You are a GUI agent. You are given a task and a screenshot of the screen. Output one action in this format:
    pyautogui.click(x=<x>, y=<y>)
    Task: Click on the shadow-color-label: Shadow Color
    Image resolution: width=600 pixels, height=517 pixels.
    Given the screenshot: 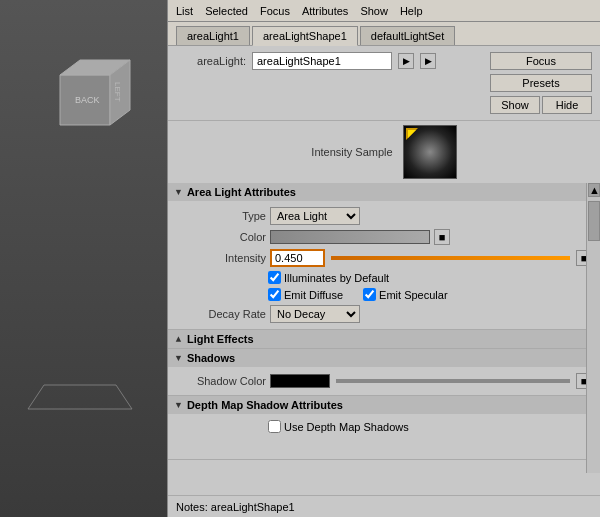 What is the action you would take?
    pyautogui.click(x=221, y=381)
    